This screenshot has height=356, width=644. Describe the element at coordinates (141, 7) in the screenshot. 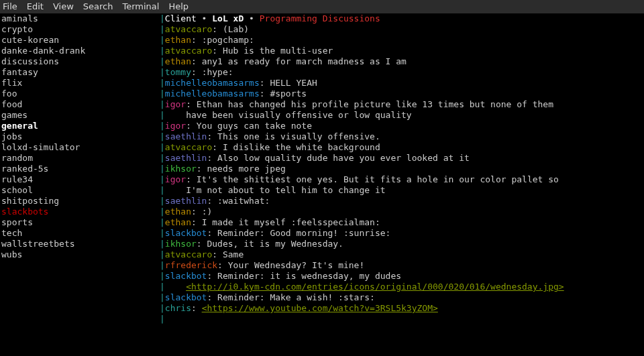

I see `menu-item-terminal: Terminal` at that location.